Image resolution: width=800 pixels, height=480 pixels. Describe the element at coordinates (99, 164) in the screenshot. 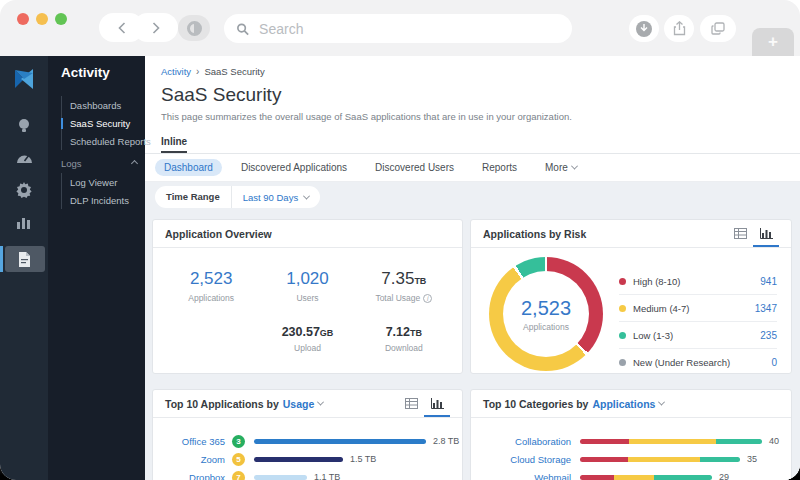

I see `sidebar-group-logs: Logs` at that location.